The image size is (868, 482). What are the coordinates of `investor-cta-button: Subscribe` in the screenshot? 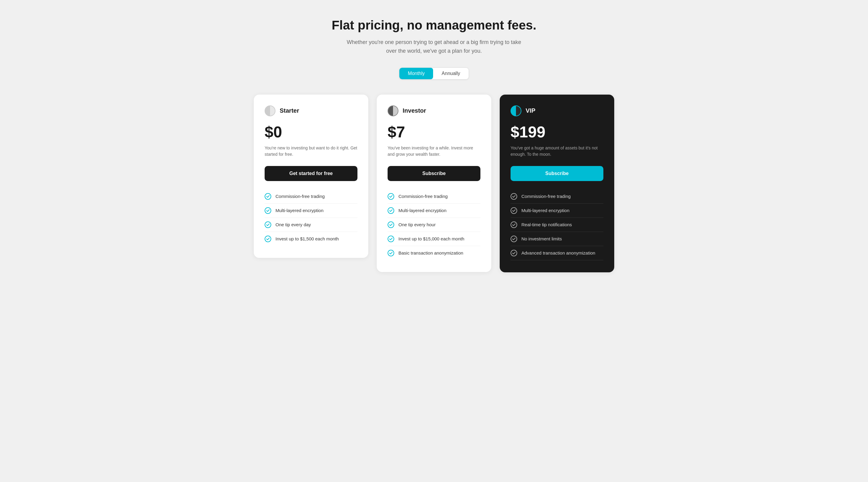 It's located at (434, 174).